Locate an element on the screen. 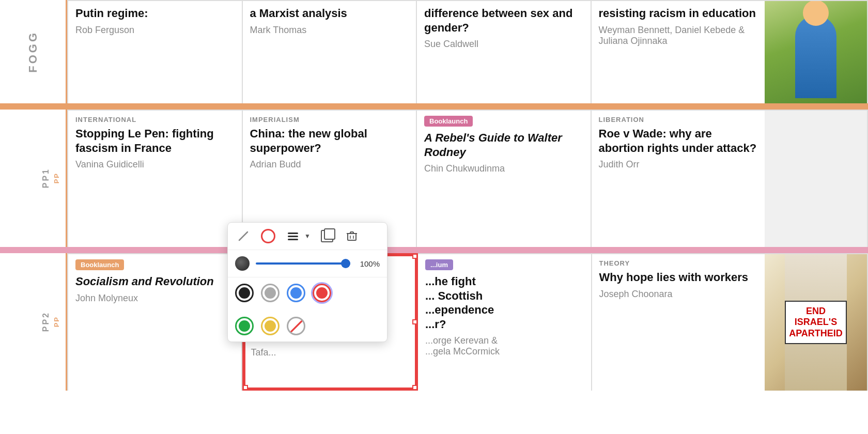 Image resolution: width=868 pixels, height=434 pixels. fogg-label: FOGG is located at coordinates (33, 52).